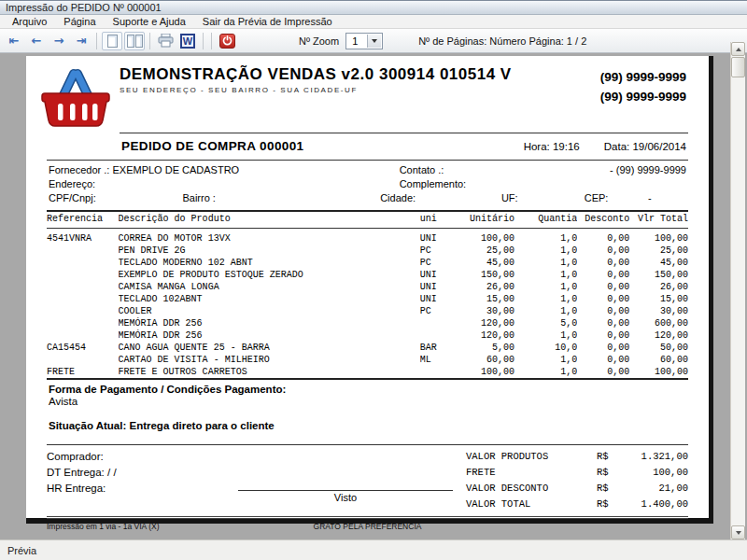  I want to click on total-row: FRETER$100,00, so click(577, 472).